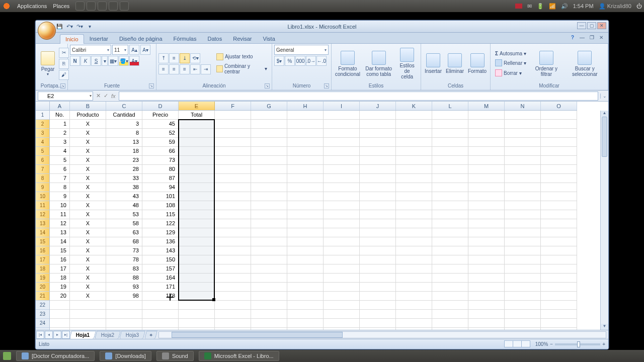  I want to click on places-menu: Places, so click(61, 6).